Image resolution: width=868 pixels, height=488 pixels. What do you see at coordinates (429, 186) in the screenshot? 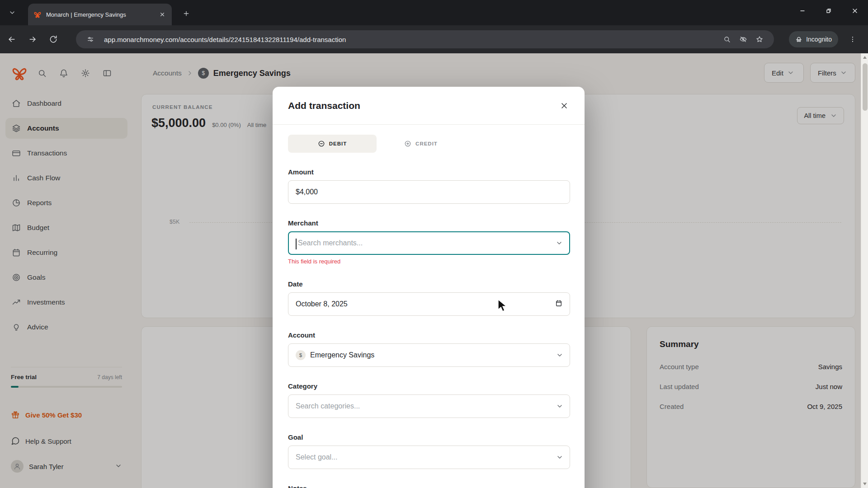
I see `amount-field-group: Amount` at bounding box center [429, 186].